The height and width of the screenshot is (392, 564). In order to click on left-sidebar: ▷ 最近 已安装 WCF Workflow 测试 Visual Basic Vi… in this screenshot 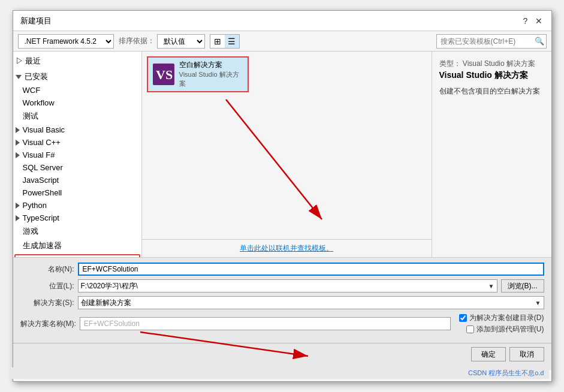, I will do `click(78, 155)`.